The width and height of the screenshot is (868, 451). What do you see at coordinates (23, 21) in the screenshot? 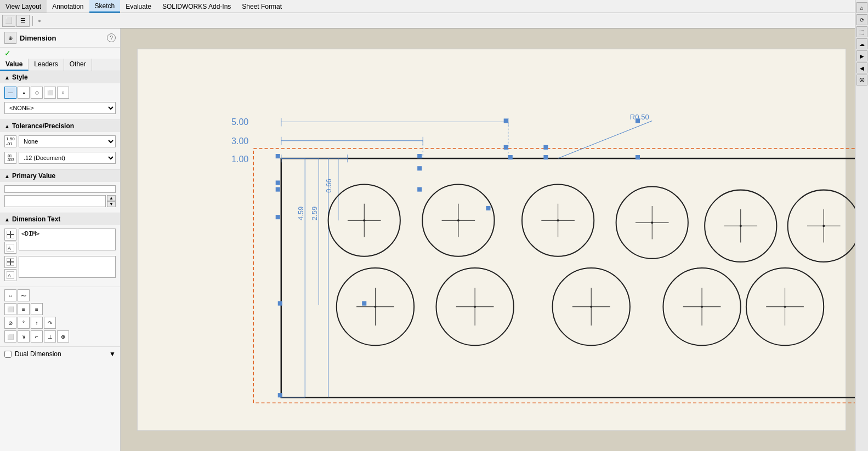
I see `toolbar-list-btn: ☰` at bounding box center [23, 21].